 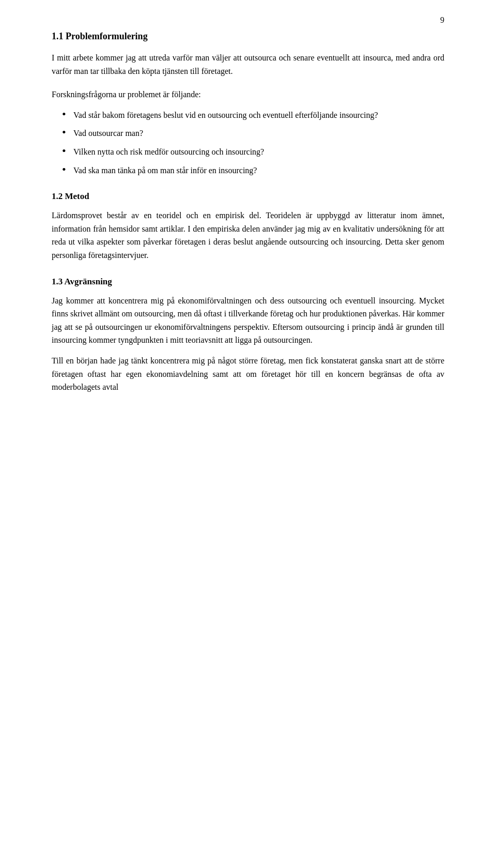 What do you see at coordinates (248, 235) in the screenshot?
I see `section-1-2-para-1: Lärdomsprovet består av en teoridel och …` at bounding box center [248, 235].